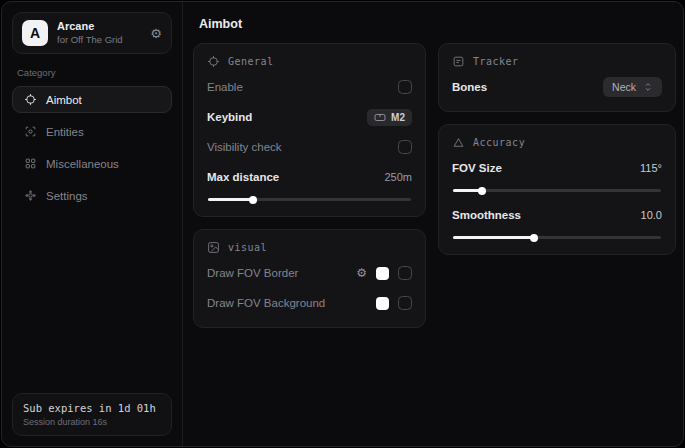 Image resolution: width=685 pixels, height=448 pixels. Describe the element at coordinates (82, 164) in the screenshot. I see `sidebar-item-label: Miscellaneous` at that location.